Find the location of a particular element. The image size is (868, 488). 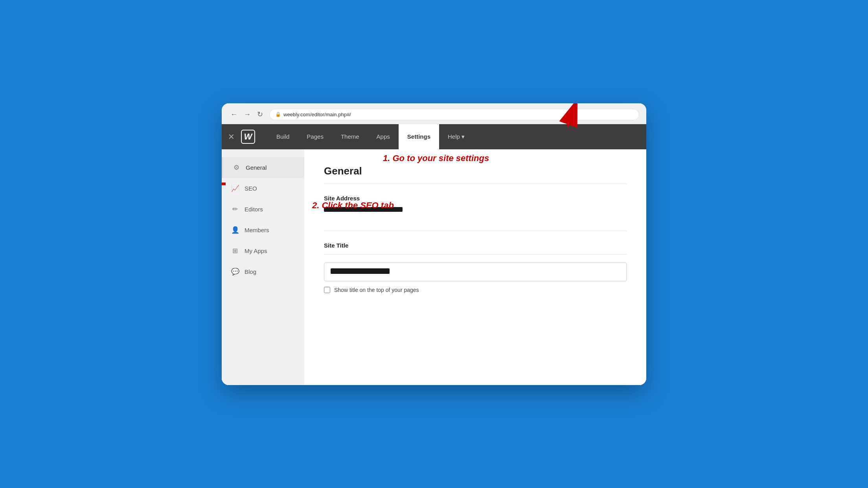

nav-settings: Settings is located at coordinates (419, 137).